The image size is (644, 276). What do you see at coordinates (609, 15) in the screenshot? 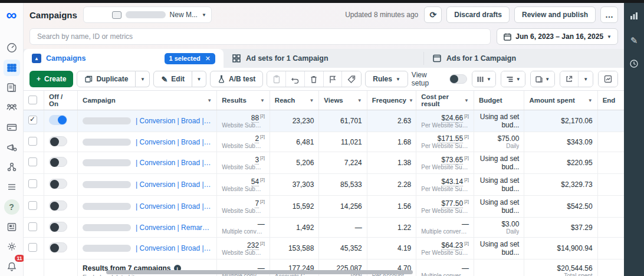
I see `more-options-button: …` at bounding box center [609, 15].